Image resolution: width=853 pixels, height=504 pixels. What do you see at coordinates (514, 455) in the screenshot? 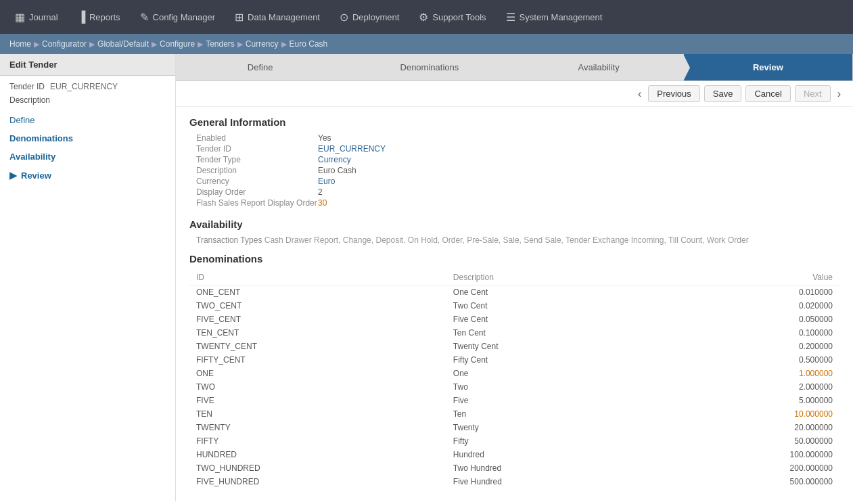
I see `denom-row: HUNDREDHundred100.000000` at bounding box center [514, 455].